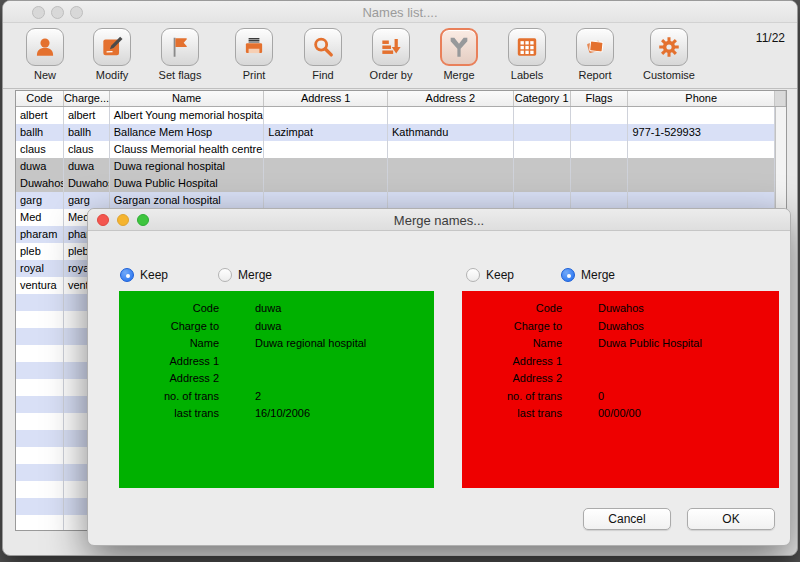 This screenshot has width=800, height=562. What do you see at coordinates (396, 184) in the screenshot?
I see `table-row: DuwahosDuwahosDuwa Public Hospital` at bounding box center [396, 184].